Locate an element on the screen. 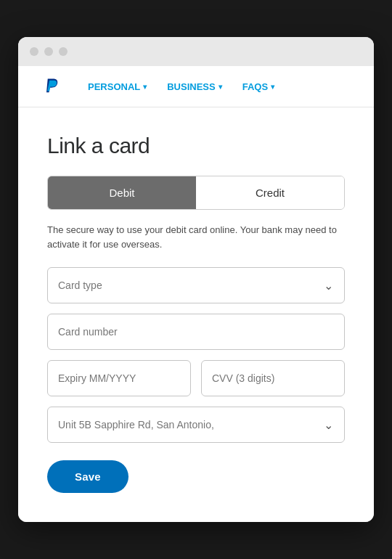  paypal-logo is located at coordinates (52, 86).